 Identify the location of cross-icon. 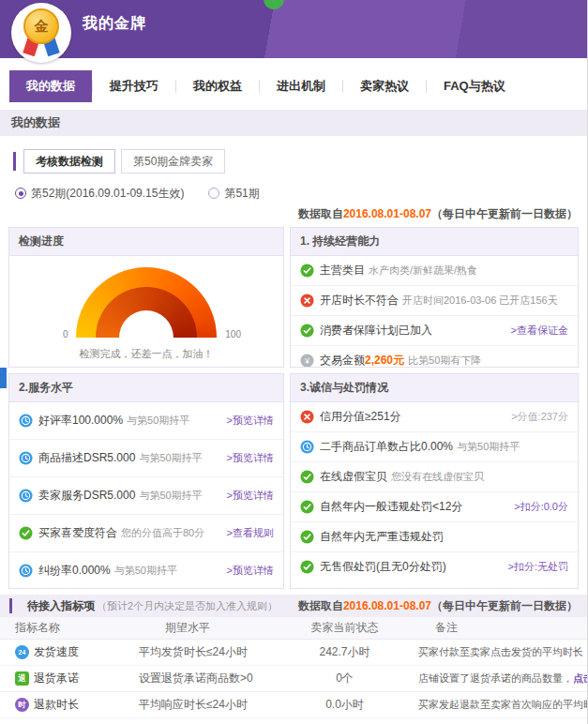
(308, 300).